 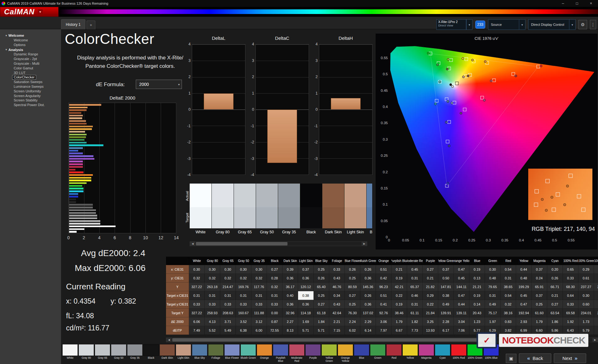 What do you see at coordinates (524, 322) in the screenshot?
I see `table-cell: 2.93` at bounding box center [524, 322].